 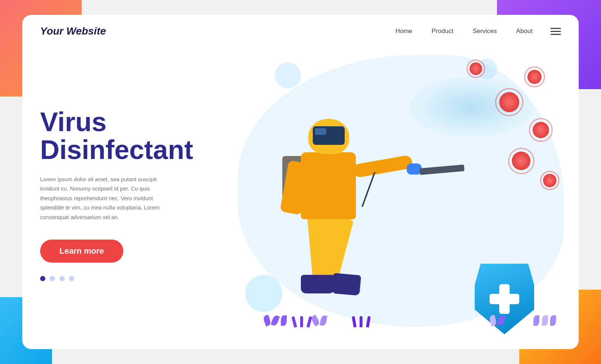 I want to click on leaf-2a, so click(x=315, y=321).